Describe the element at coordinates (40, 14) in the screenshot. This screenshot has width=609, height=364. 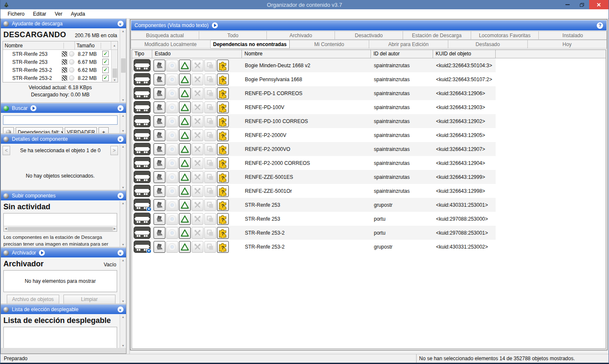
I see `menu-item: Editar` at that location.